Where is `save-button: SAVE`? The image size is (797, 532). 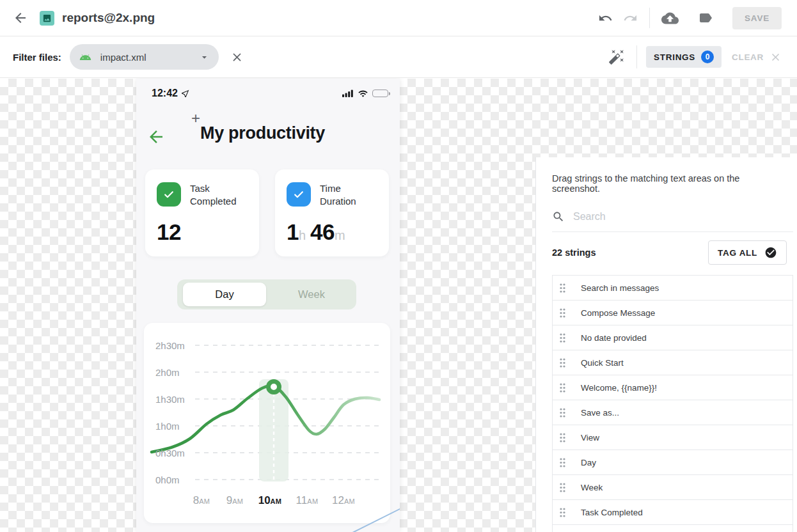
save-button: SAVE is located at coordinates (757, 18).